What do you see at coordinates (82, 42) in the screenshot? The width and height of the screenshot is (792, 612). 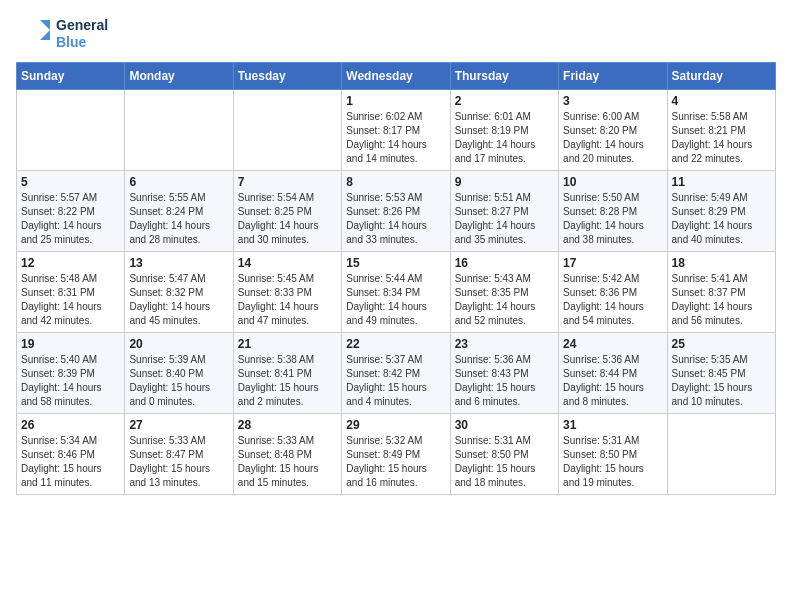 I see `logo-line2: Blue` at bounding box center [82, 42].